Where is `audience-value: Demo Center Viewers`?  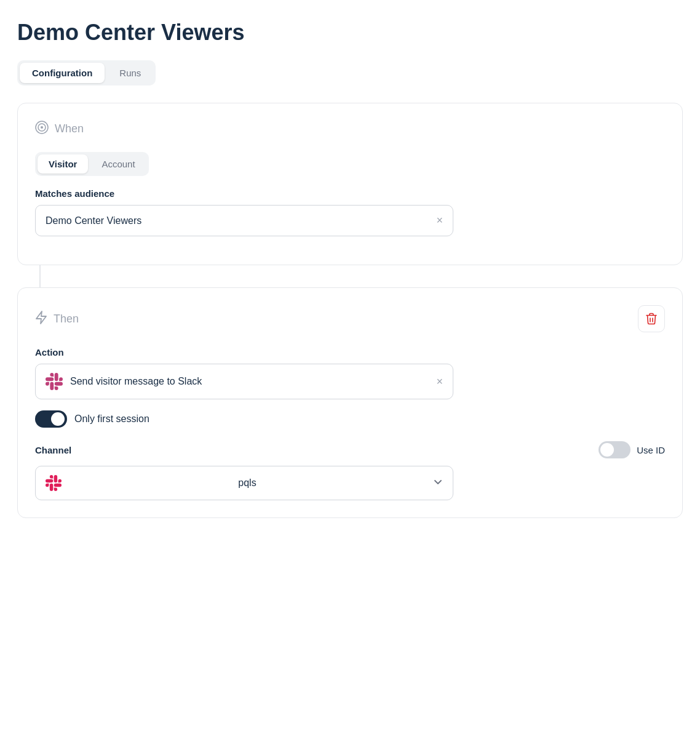
audience-value: Demo Center Viewers is located at coordinates (93, 221).